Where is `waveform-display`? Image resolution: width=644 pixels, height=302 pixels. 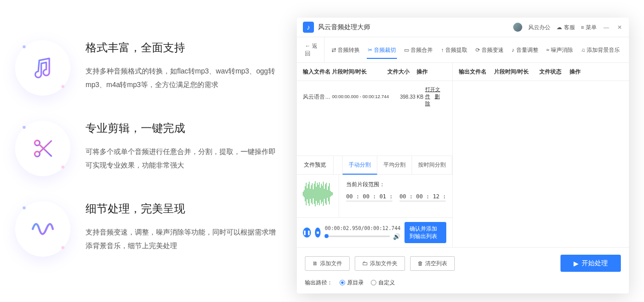
waveform-display is located at coordinates (318, 194).